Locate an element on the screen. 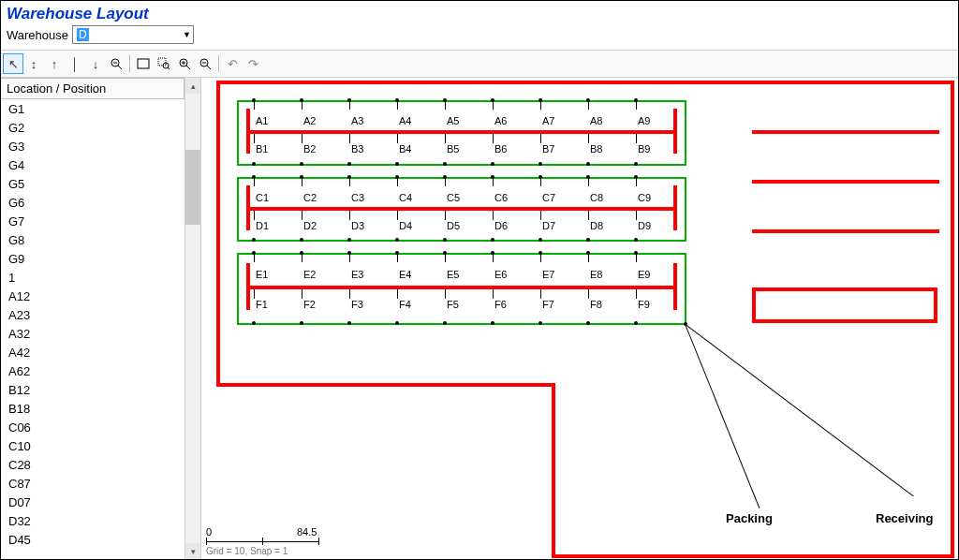 The width and height of the screenshot is (959, 560). location-item: D32 is located at coordinates (93, 521).